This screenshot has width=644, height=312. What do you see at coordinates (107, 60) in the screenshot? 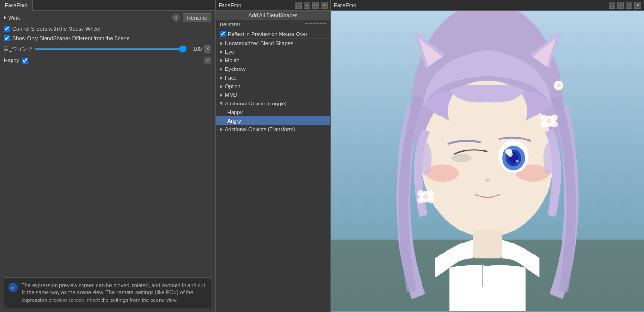
I see `happy-row: Happy ✕` at bounding box center [107, 60].